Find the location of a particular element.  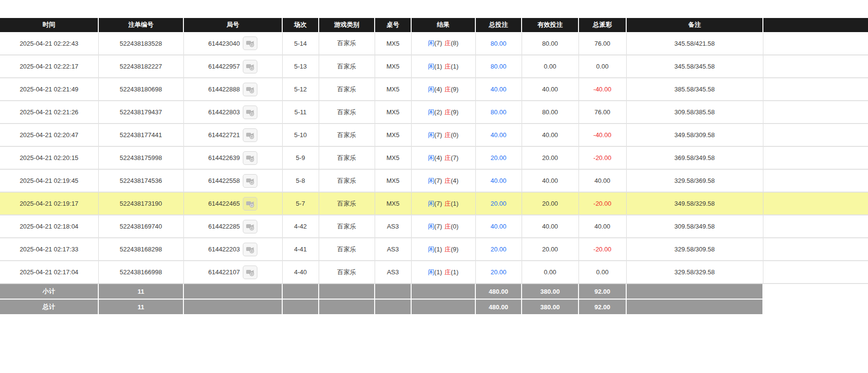

result-banker-label: 庄 is located at coordinates (448, 203).